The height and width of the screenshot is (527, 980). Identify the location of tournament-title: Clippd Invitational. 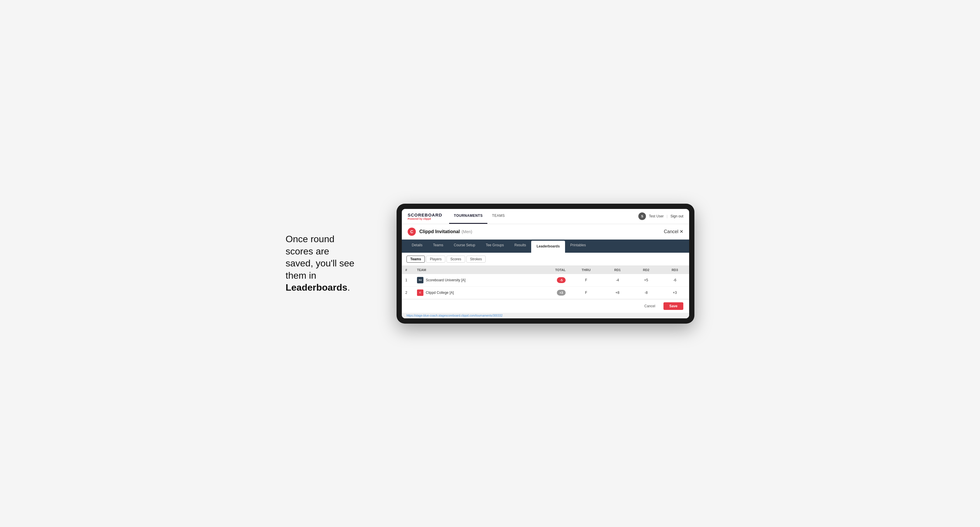
(440, 232).